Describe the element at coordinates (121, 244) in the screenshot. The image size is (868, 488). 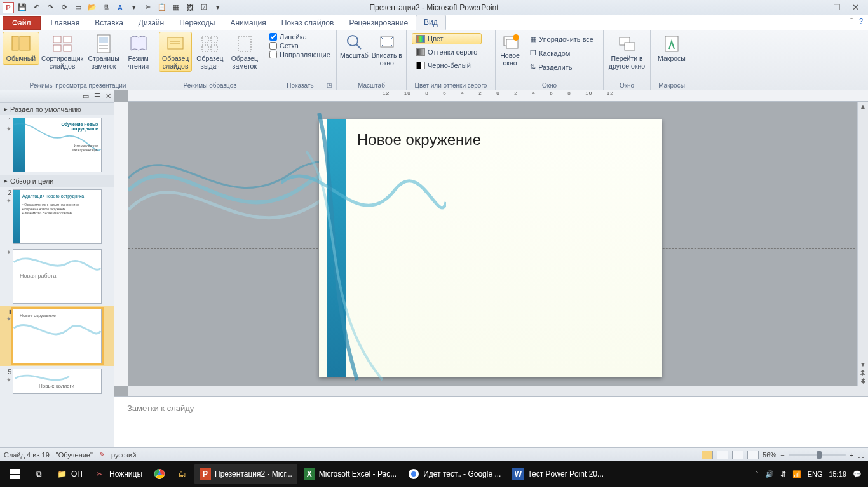
I see `vertical-ruler` at that location.